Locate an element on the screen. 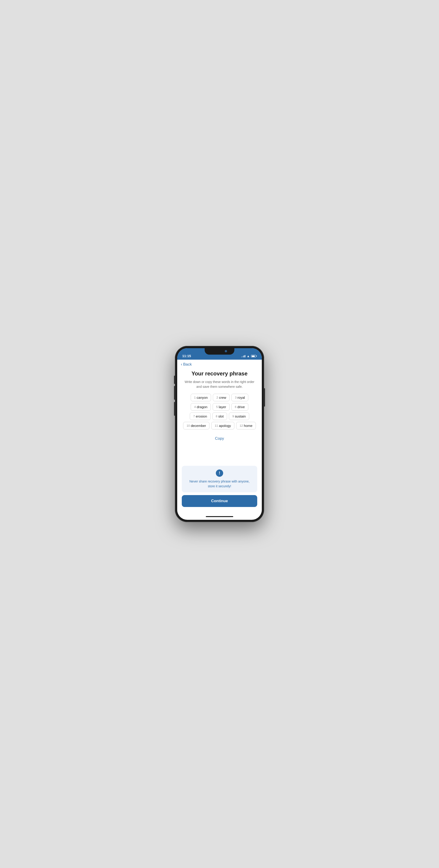  warning-icon-circle: ! is located at coordinates (220, 473).